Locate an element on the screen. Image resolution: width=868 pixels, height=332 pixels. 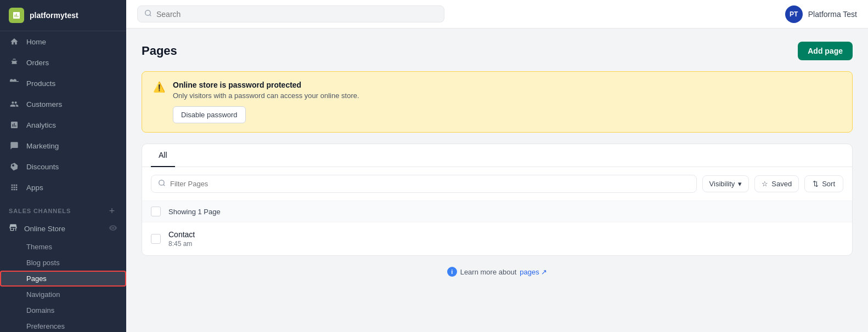
add-page-button: Add page is located at coordinates (825, 51).